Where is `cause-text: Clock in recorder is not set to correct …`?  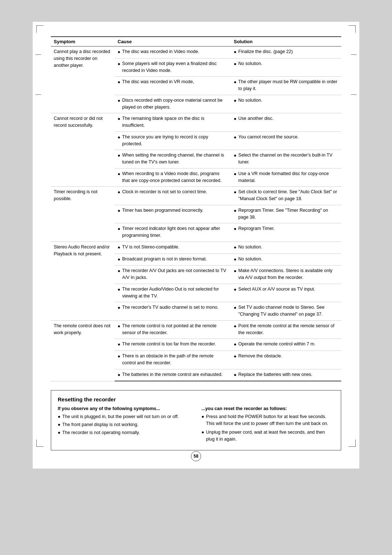
cause-text: Clock in recorder is not set to correct … is located at coordinates (165, 192).